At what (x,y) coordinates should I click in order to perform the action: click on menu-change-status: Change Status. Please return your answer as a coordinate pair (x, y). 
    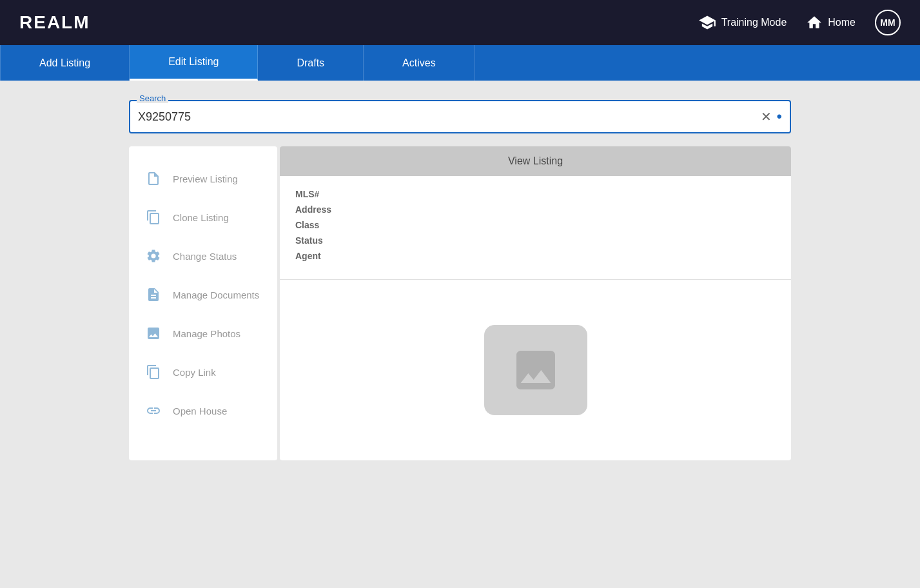
    Looking at the image, I should click on (203, 256).